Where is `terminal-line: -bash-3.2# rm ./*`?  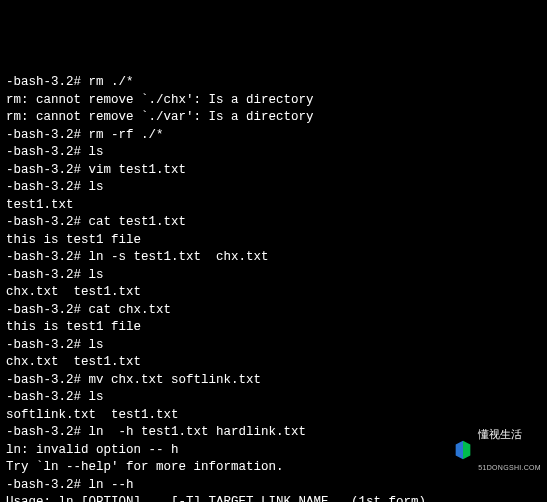 terminal-line: -bash-3.2# rm ./* is located at coordinates (274, 83).